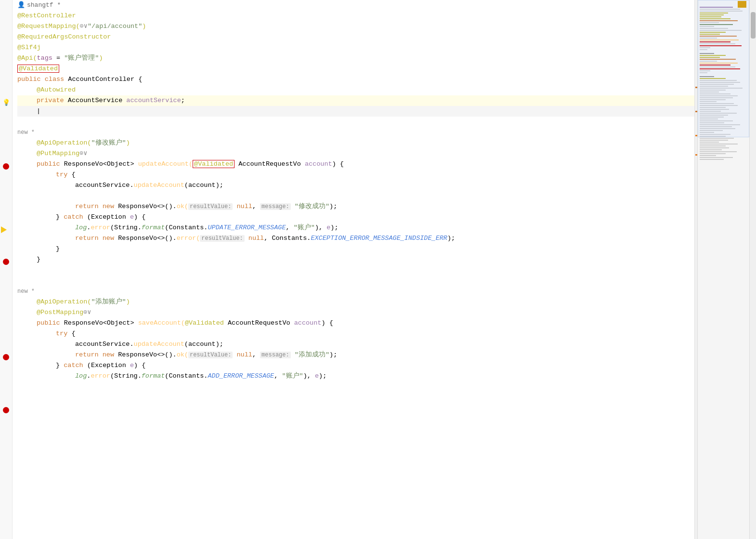 Image resolution: width=756 pixels, height=539 pixels. I want to click on code-line: @Slf4j, so click(356, 48).